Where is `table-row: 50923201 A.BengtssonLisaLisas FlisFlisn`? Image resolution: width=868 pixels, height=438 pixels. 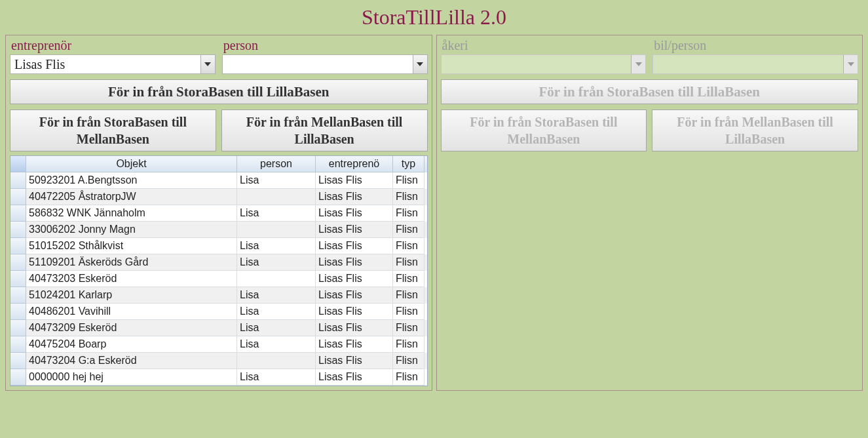
table-row: 50923201 A.BengtssonLisaLisas FlisFlisn is located at coordinates (219, 181).